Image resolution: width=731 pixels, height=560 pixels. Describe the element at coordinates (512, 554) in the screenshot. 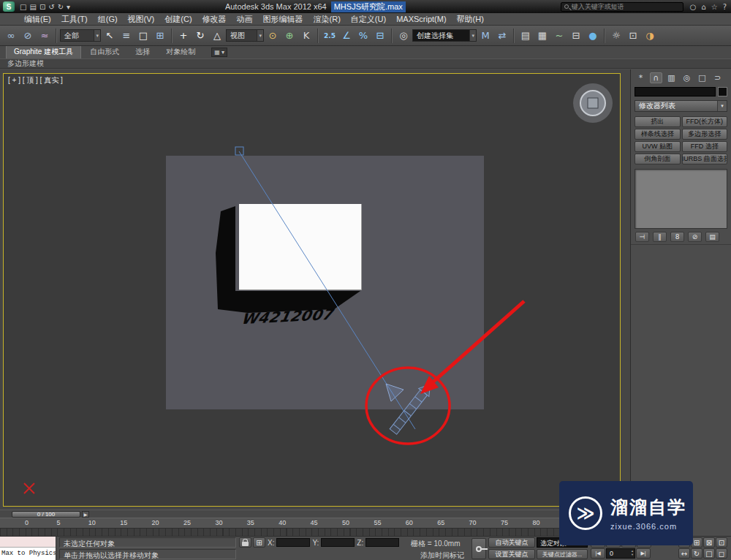

I see `set-key-toggle: 设置关键点` at that location.